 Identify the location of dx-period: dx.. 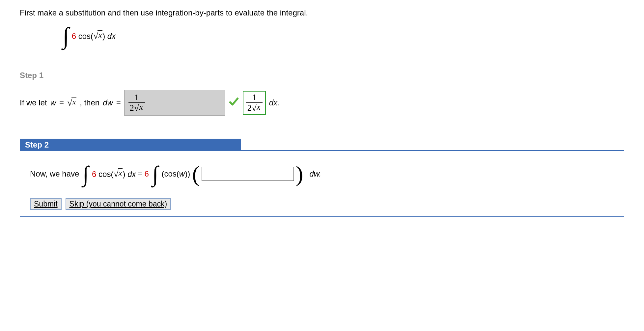
(274, 103).